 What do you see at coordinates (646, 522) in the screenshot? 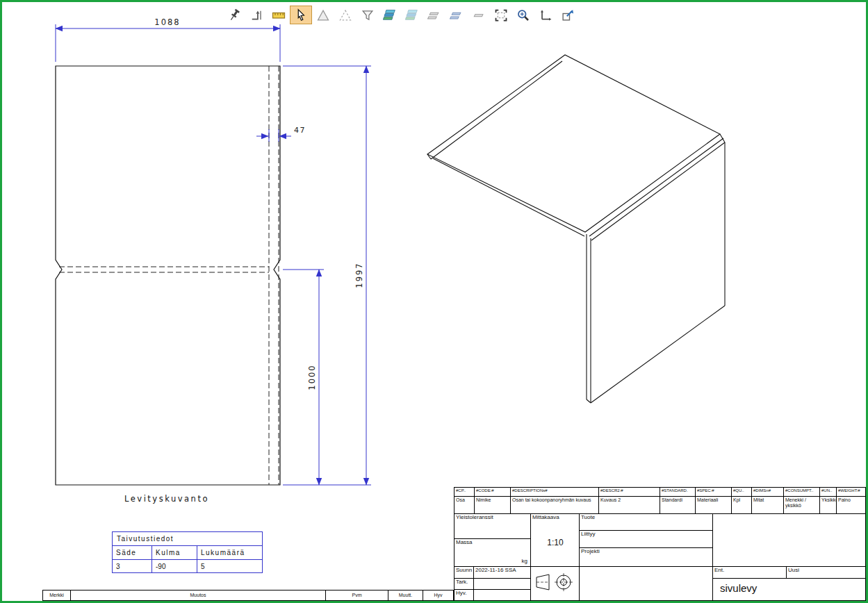
I see `tb-tuote: Tuote` at bounding box center [646, 522].